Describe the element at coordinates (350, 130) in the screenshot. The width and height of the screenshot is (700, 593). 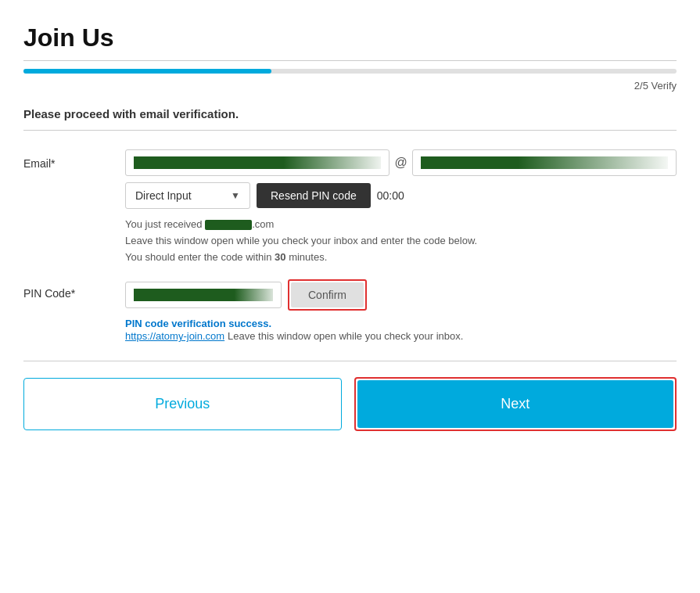
I see `section-divider` at that location.